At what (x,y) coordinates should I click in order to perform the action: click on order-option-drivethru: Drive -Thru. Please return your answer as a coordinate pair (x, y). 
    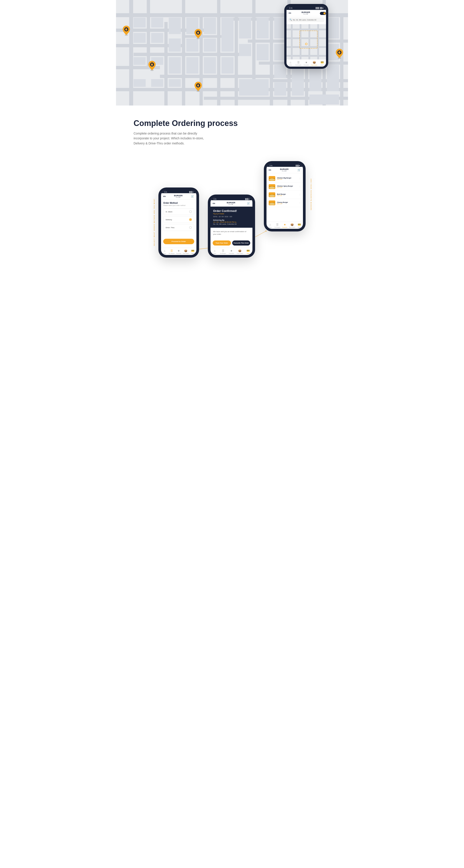
    Looking at the image, I should click on (179, 227).